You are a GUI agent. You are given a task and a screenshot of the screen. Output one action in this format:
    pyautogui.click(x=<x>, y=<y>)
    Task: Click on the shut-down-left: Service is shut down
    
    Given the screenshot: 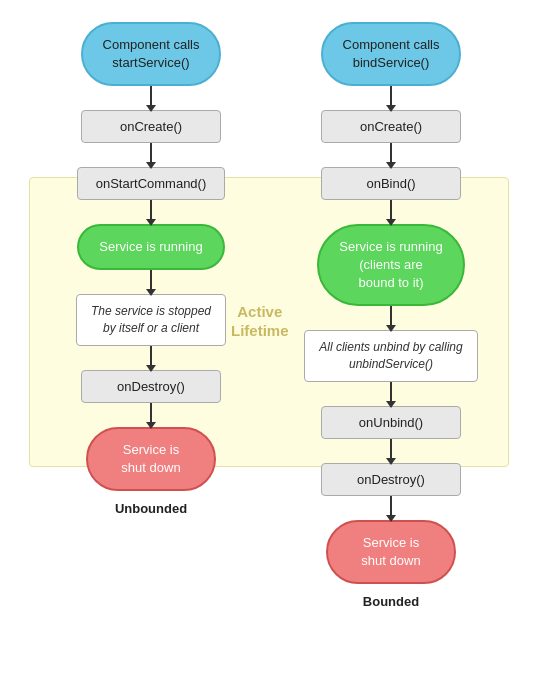 What is the action you would take?
    pyautogui.click(x=151, y=459)
    